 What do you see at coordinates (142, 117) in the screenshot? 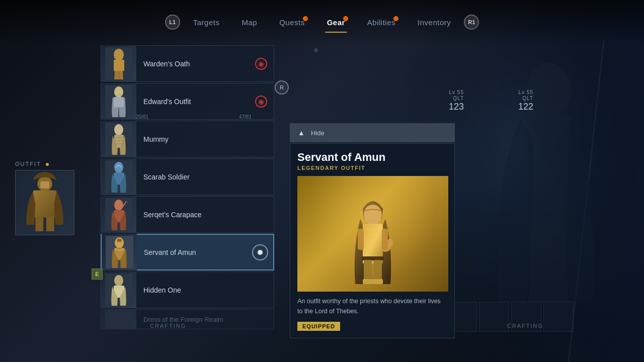
I see `edwards-stat-left: 20/81` at bounding box center [142, 117].